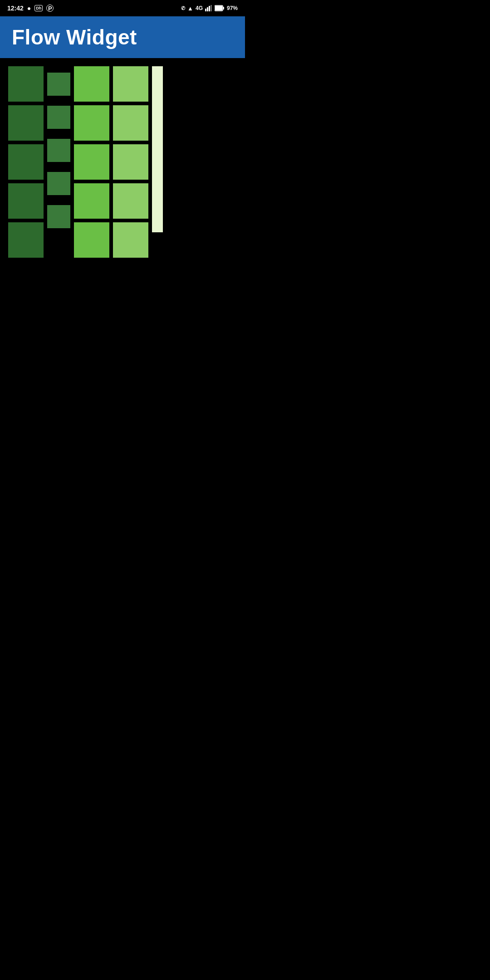 The width and height of the screenshot is (490, 980). What do you see at coordinates (209, 8) in the screenshot?
I see `signal-icon` at bounding box center [209, 8].